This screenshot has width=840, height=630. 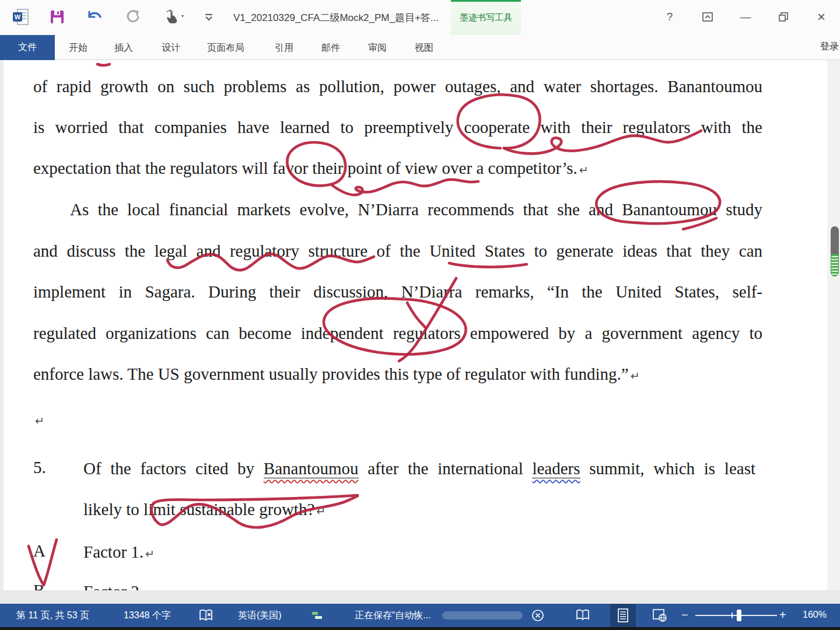 What do you see at coordinates (660, 615) in the screenshot?
I see `web-layout-button` at bounding box center [660, 615].